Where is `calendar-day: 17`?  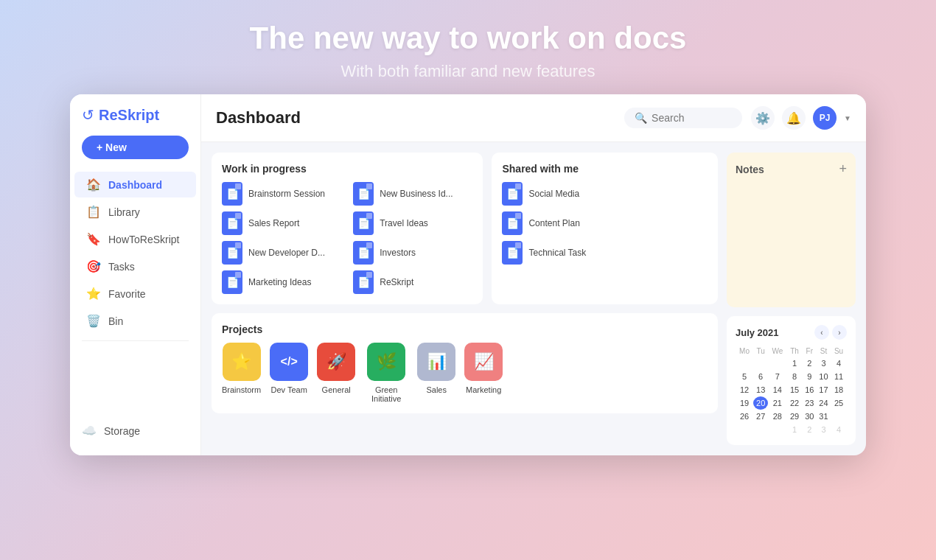 calendar-day: 17 is located at coordinates (824, 390).